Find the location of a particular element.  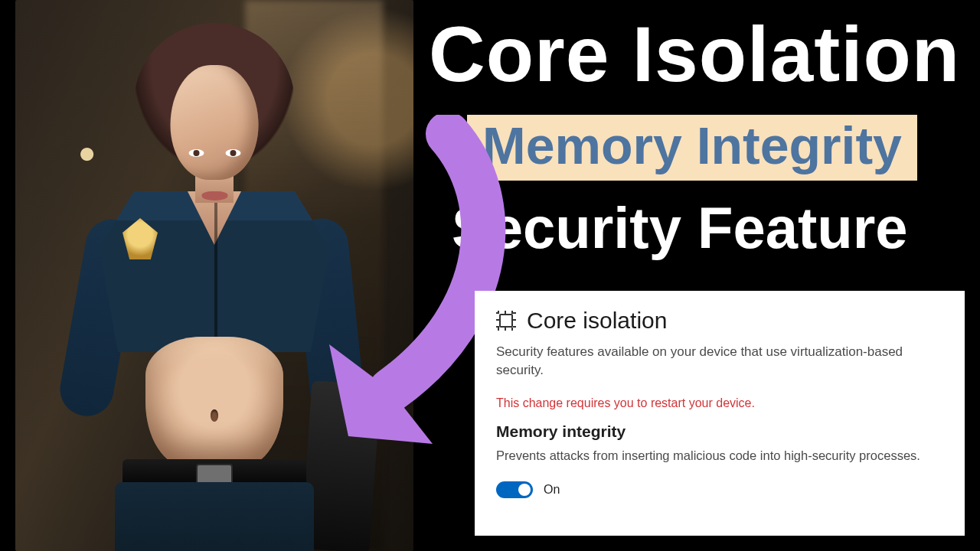

chip-icon is located at coordinates (506, 321).